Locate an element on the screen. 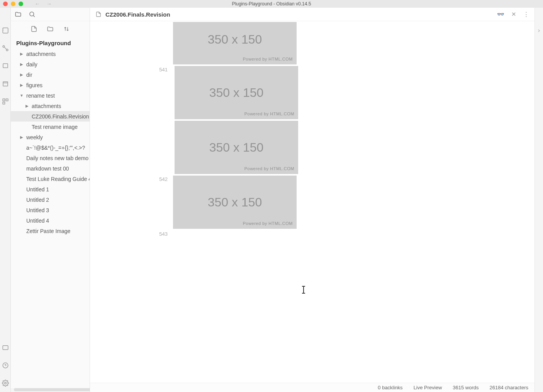 This screenshot has height=392, width=543. sidebar-scrollbar is located at coordinates (50, 390).